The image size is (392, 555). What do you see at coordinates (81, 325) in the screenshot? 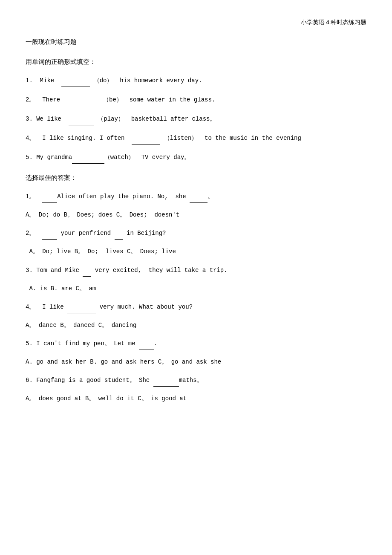
I see `mc-q4-opt: A。 dance B。 danced C。 dancing` at bounding box center [81, 325].